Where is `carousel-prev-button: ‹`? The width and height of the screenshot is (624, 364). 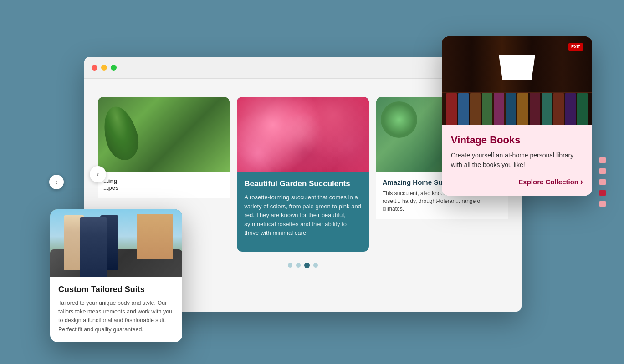 carousel-prev-button: ‹ is located at coordinates (98, 174).